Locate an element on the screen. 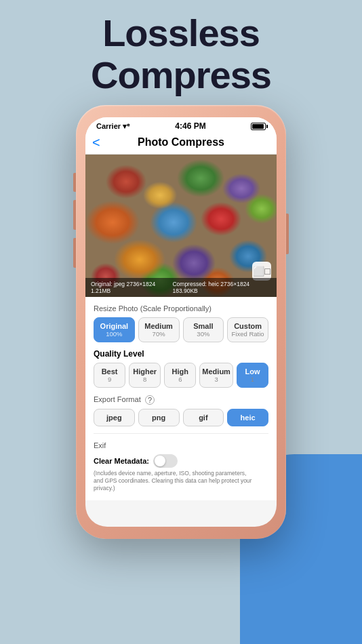  compressed-info: Compressed: heic 2736×1824 183.90KB is located at coordinates (222, 287).